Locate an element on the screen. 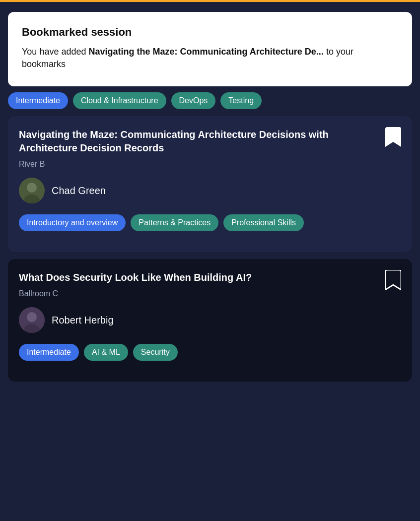 Image resolution: width=420 pixels, height=521 pixels. bookmark-notification-card: Bookmarked session You have added Naviga… is located at coordinates (210, 49).